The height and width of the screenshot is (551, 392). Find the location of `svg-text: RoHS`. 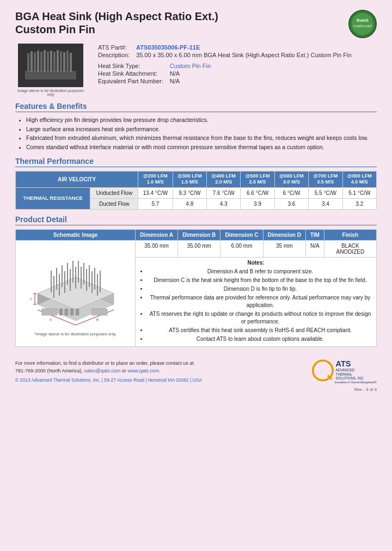

svg-text: RoHS is located at coordinates (363, 21).